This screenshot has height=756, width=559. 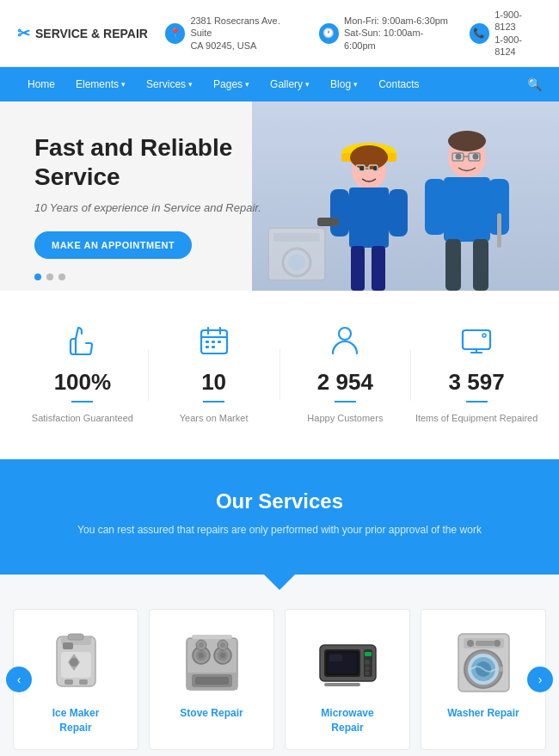 What do you see at coordinates (76, 721) in the screenshot?
I see `service-label-ice-maker: Ice MakerRepair` at bounding box center [76, 721].